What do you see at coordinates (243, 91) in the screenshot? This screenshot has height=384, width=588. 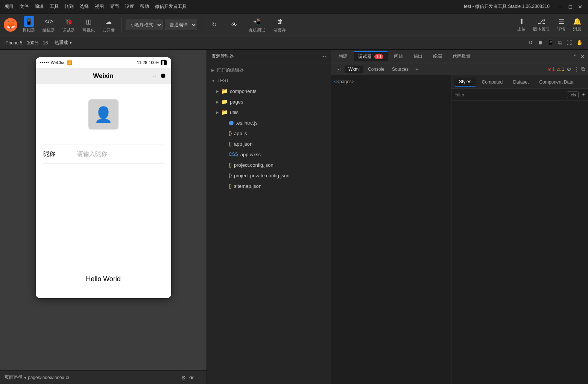 I see `components-label: components` at bounding box center [243, 91].